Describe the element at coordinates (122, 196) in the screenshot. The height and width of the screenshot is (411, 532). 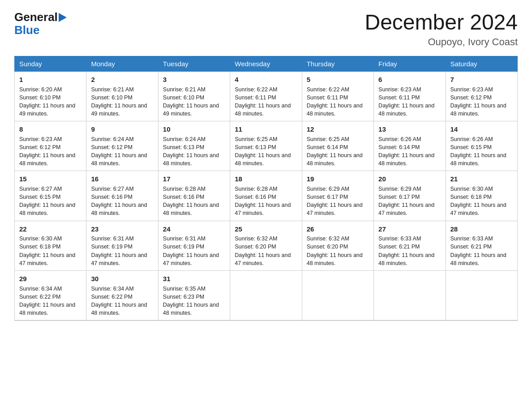
I see `calendar-cell: 16Sunrise: 6:27 AMSunset: 6:16 PMDayligh…` at that location.